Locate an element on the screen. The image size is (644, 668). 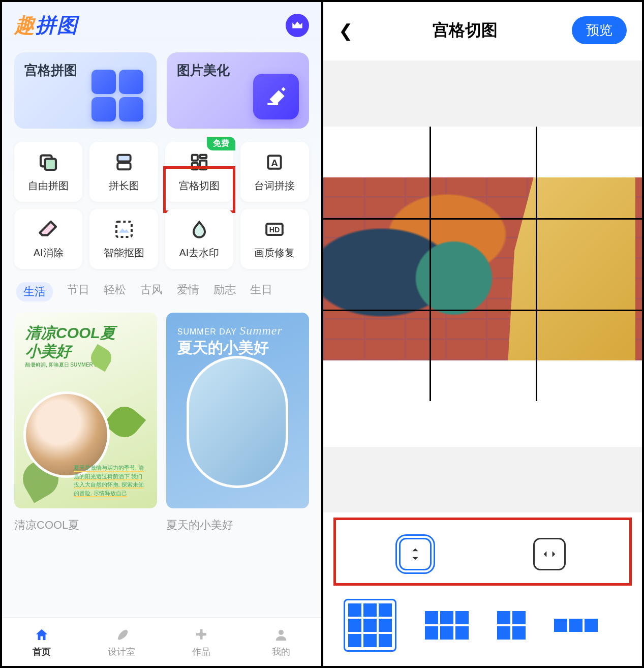
tool-label: 智能抠图 is located at coordinates (124, 253).